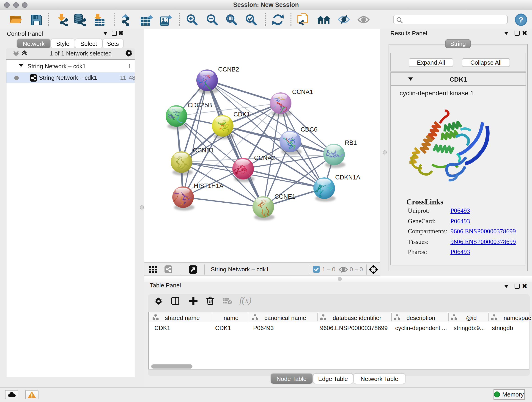 This screenshot has width=532, height=402. What do you see at coordinates (348, 178) in the screenshot?
I see `svg-text: CDKN1A` at bounding box center [348, 178].